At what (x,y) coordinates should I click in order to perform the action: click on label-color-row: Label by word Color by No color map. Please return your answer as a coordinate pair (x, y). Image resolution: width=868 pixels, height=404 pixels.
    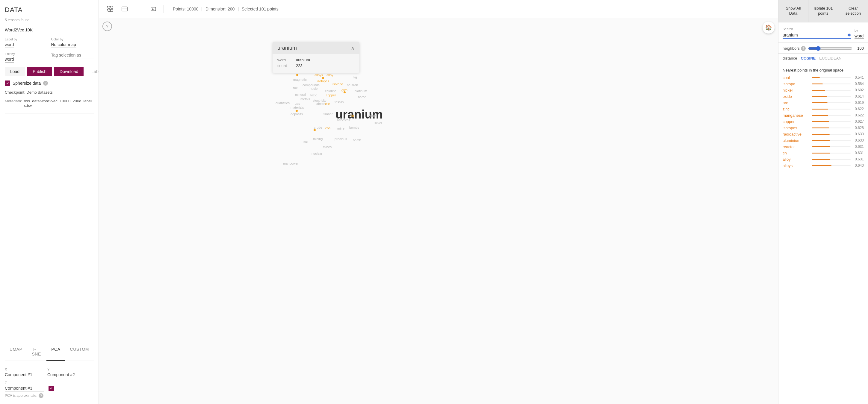
    Looking at the image, I should click on (49, 42).